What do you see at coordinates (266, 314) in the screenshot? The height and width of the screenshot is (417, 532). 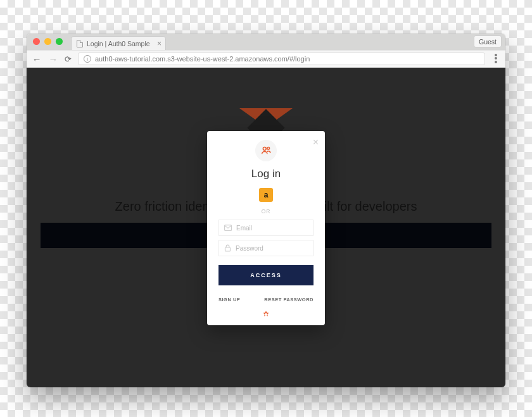 I see `auth0-badge-icon` at bounding box center [266, 314].